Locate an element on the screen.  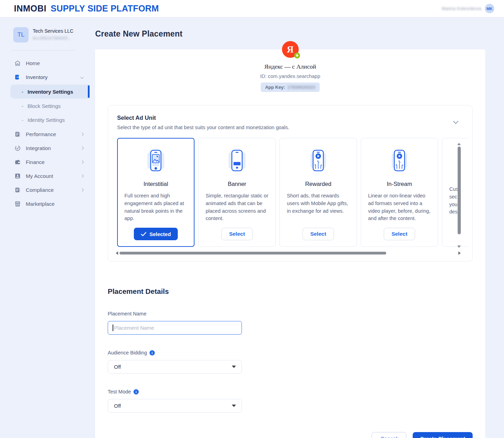
ad-unit-title: Select Ad Unit is located at coordinates (290, 118).